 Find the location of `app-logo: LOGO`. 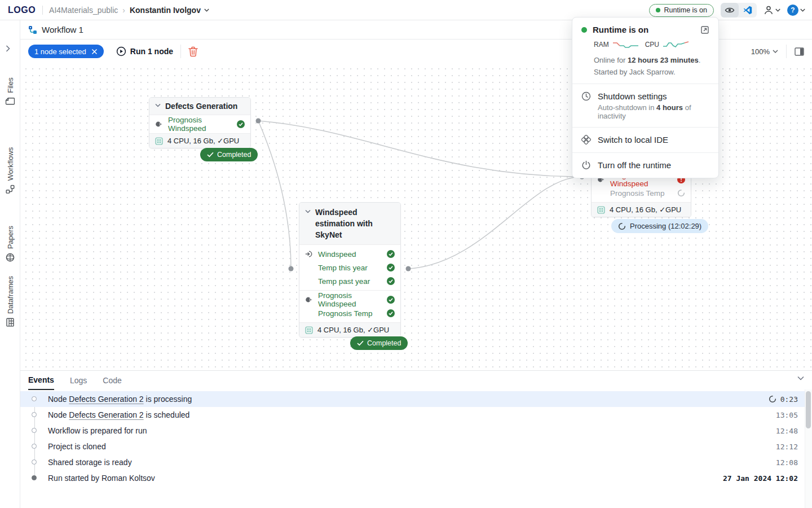

app-logo: LOGO is located at coordinates (21, 10).